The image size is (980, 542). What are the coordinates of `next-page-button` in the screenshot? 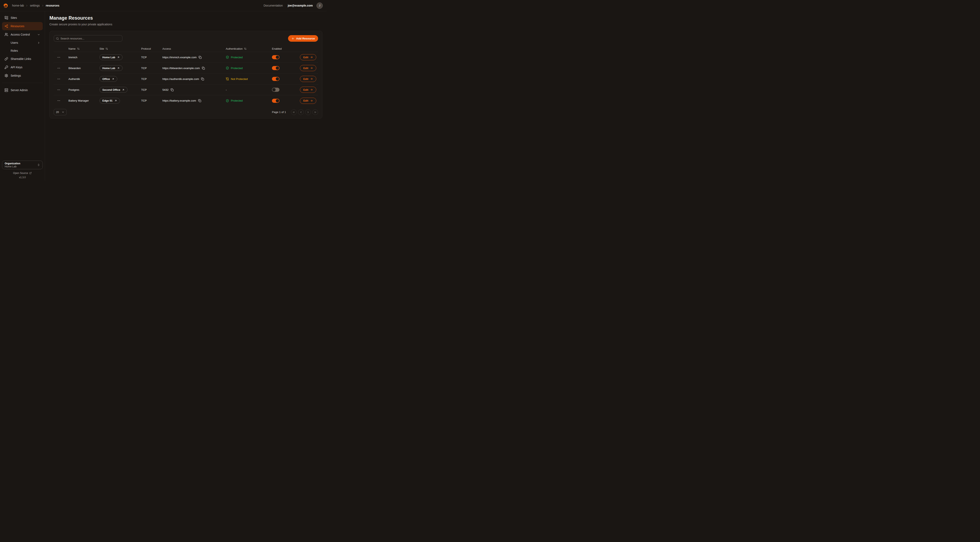 It's located at (308, 112).